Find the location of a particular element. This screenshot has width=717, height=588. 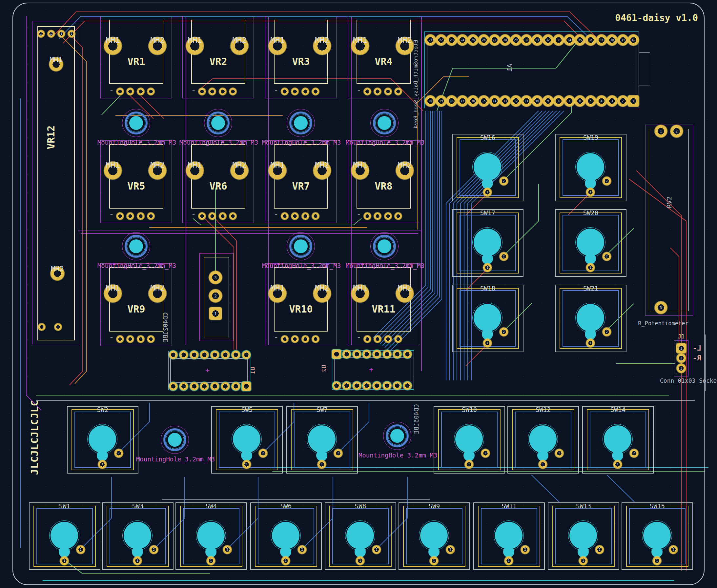

header-pad: 17 is located at coordinates (463, 101).